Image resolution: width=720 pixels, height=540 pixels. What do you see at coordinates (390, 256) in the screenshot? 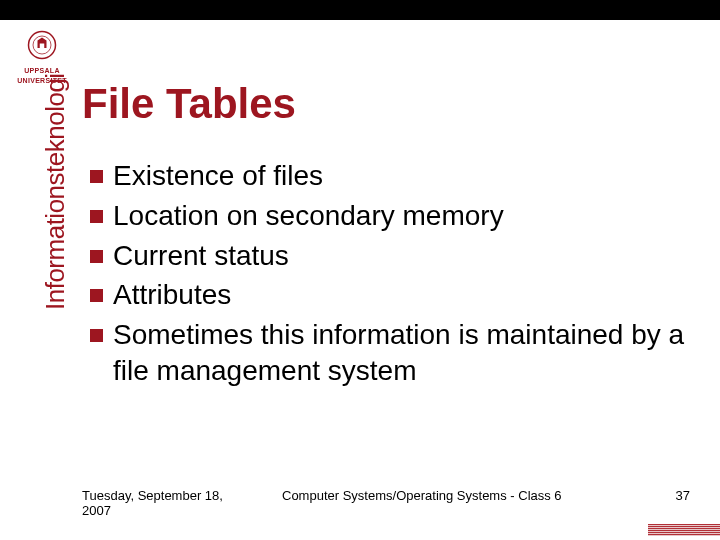
I see `list-item: Current status` at bounding box center [390, 256].